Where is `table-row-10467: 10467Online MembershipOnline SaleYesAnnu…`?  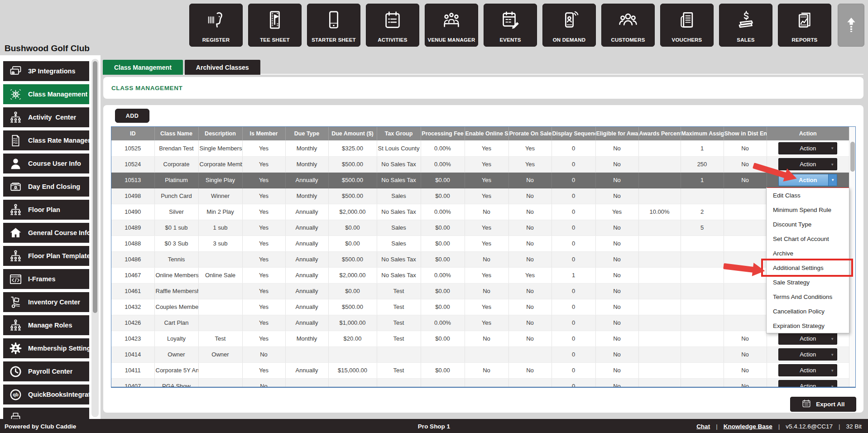
table-row-10467: 10467Online MembershipOnline SaleYesAnnu… is located at coordinates (480, 275).